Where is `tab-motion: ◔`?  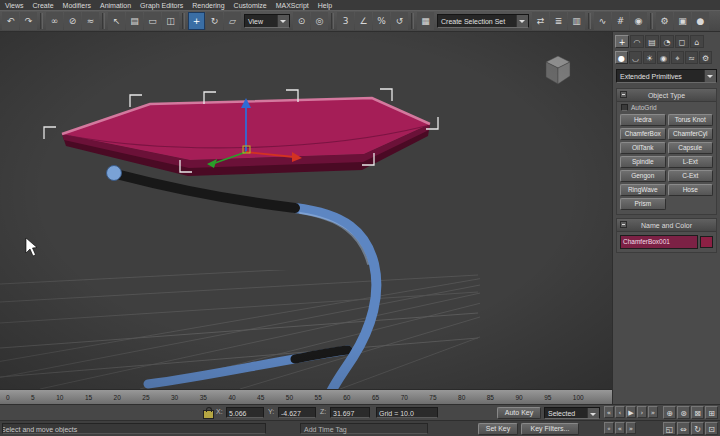 tab-motion: ◔ is located at coordinates (667, 42).